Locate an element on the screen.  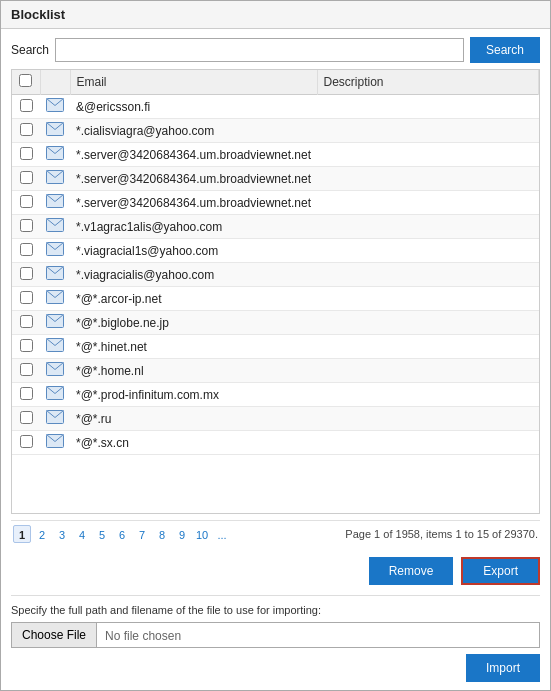
page-btn-10: 10 is located at coordinates (202, 534).